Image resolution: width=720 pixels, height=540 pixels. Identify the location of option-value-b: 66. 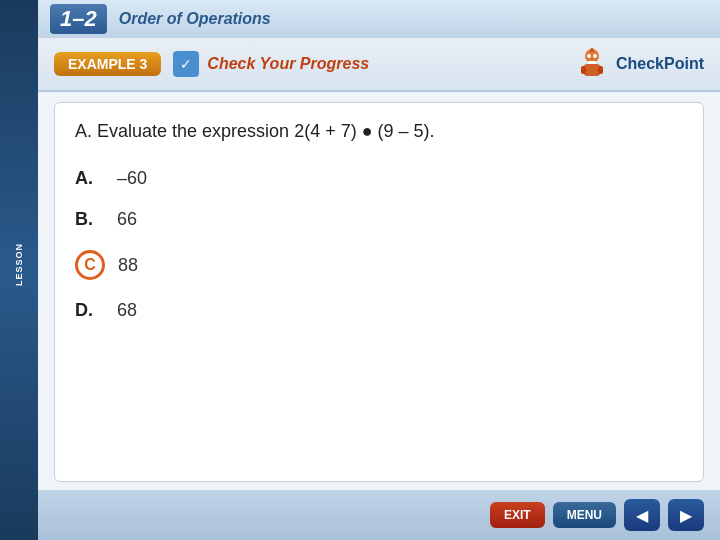
(122, 220).